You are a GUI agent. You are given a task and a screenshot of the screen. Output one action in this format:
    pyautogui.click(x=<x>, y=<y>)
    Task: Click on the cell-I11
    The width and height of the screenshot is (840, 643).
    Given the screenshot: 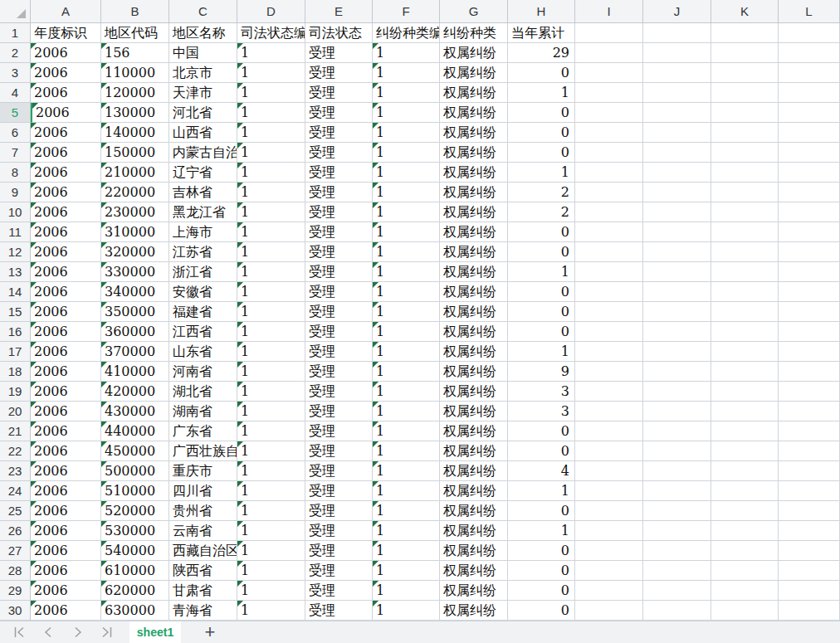 What is the action you would take?
    pyautogui.click(x=609, y=232)
    